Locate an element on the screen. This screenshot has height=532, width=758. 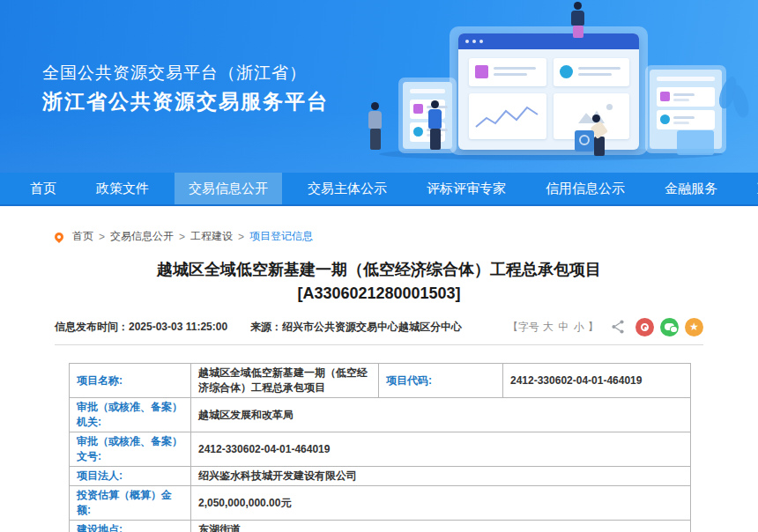
field-label: 项目名称: is located at coordinates (130, 381).